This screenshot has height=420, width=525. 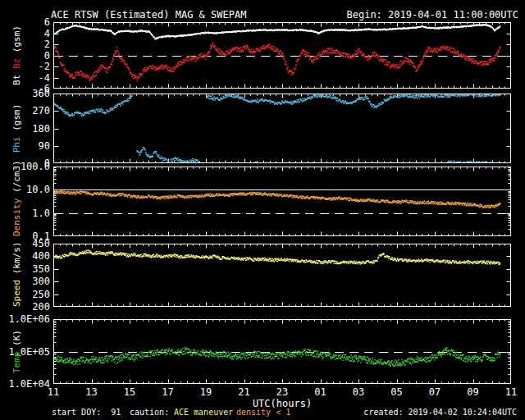 I want to click on y-axis-title-segment: Density, so click(x=16, y=217).